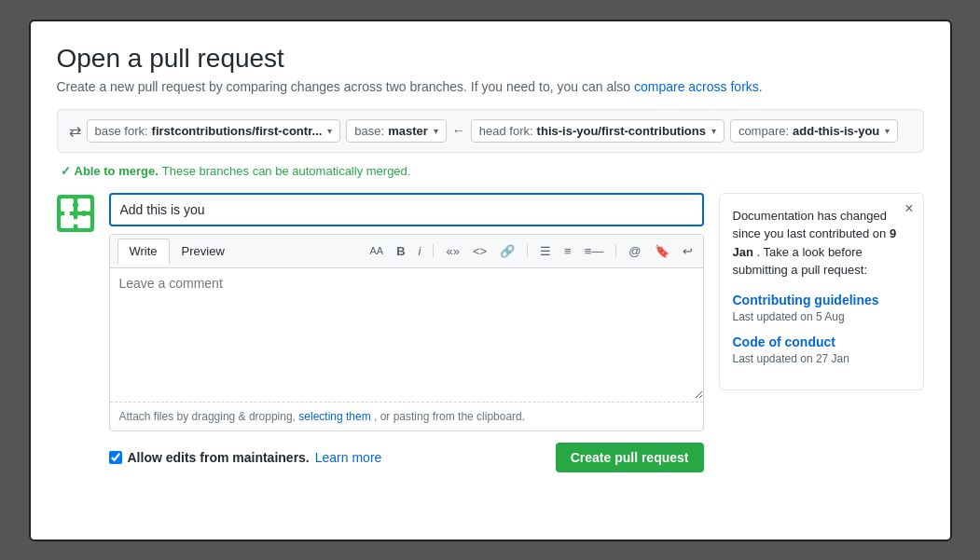  Describe the element at coordinates (407, 416) in the screenshot. I see `attach-text: Attach files by dragging & dropping, sel…` at that location.